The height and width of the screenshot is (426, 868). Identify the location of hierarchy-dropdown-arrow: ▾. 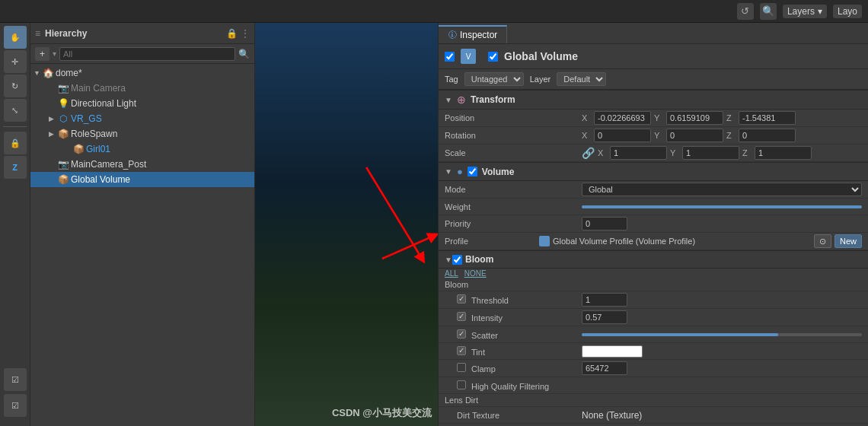
(55, 53).